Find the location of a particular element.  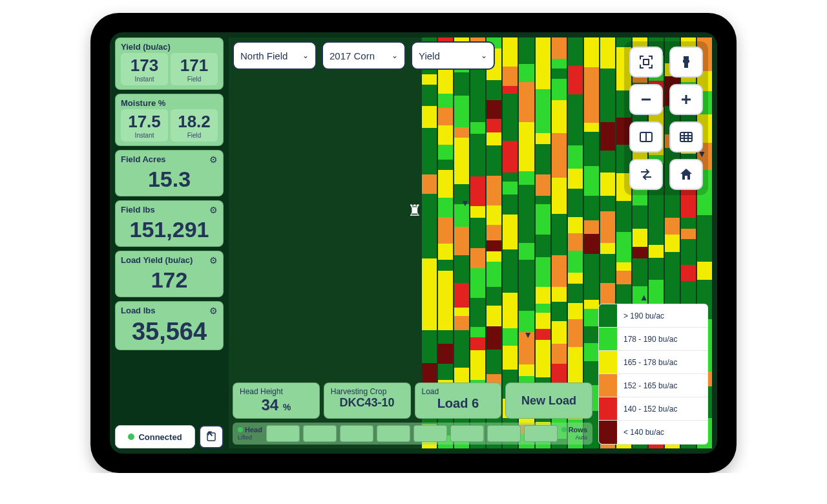

yield-legend: > 190 bu/ac178 - 190 bu/ac165 - 178 bu/a… is located at coordinates (653, 374).